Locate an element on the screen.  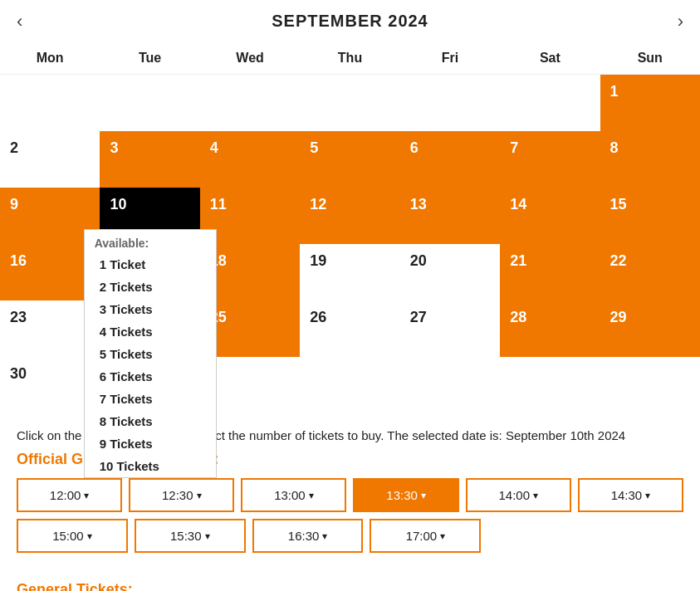
ticket-option: 7 Tickets is located at coordinates (150, 398).